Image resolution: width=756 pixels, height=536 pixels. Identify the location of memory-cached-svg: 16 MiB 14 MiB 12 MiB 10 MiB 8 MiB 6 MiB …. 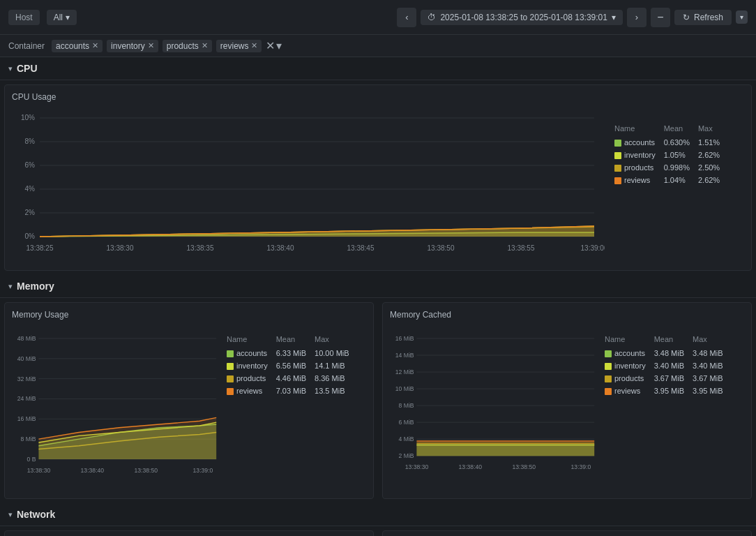
(494, 408).